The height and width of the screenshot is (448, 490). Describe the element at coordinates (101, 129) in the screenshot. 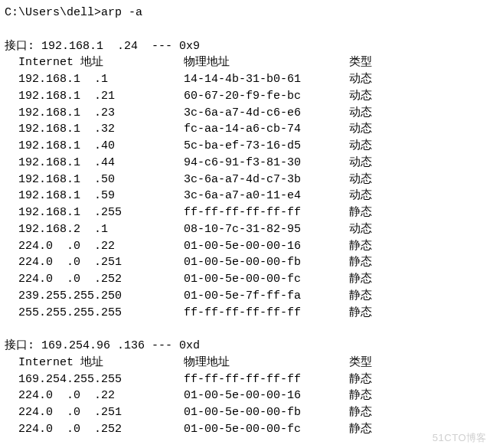

I see `entry-ip: 192.168.1 .32` at that location.